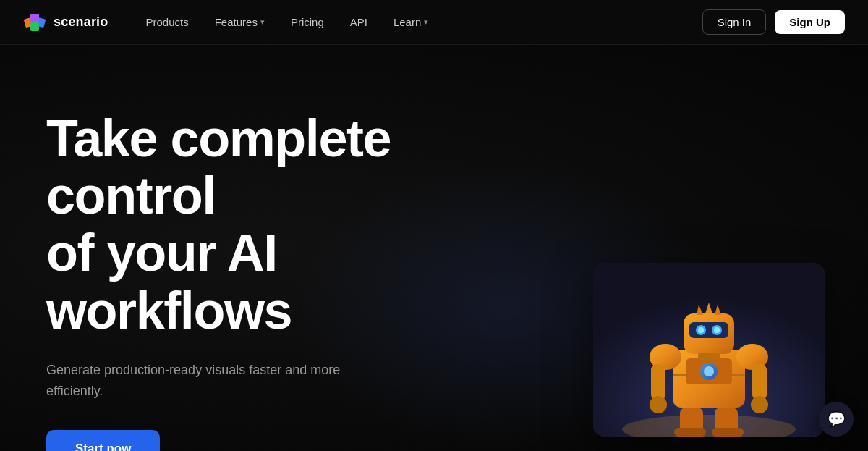  What do you see at coordinates (307, 22) in the screenshot?
I see `nav-item-pricing: Pricing` at bounding box center [307, 22].